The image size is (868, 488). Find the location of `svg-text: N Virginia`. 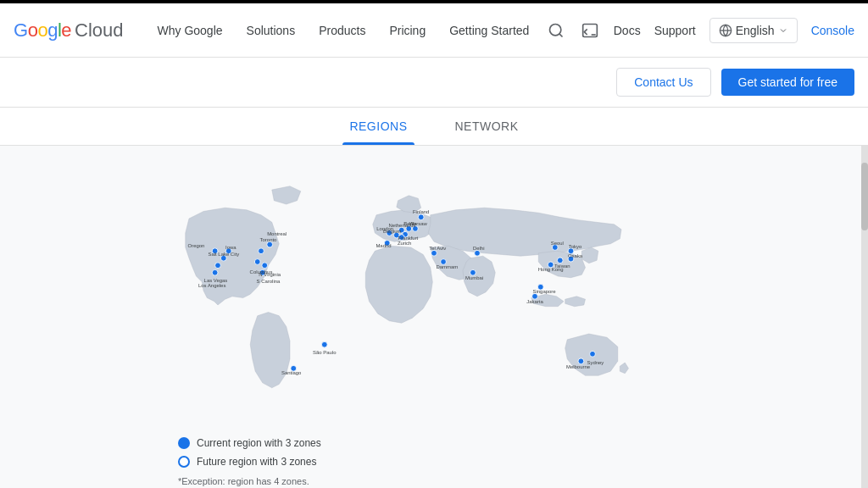

svg-text: N Virginia is located at coordinates (270, 274).